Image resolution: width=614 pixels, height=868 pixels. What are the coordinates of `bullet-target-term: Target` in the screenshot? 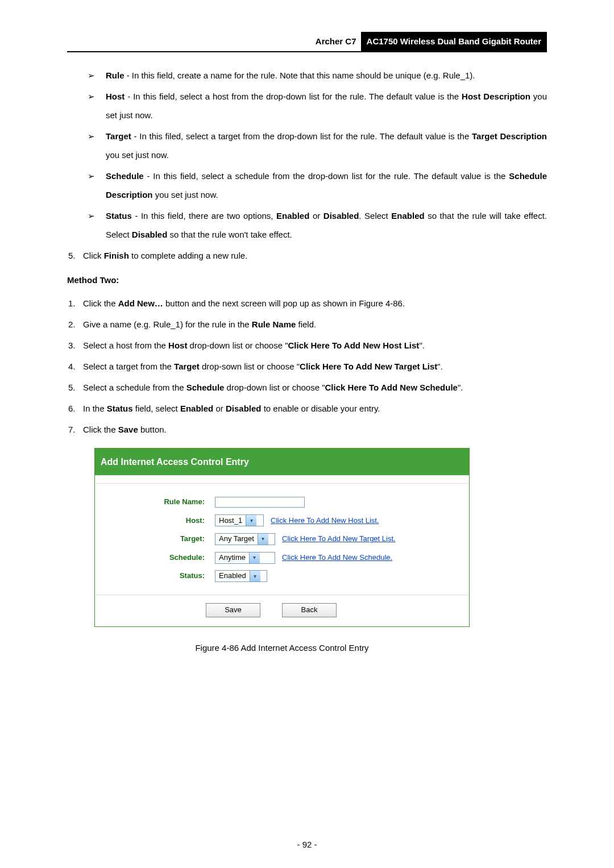 It's located at (118, 136).